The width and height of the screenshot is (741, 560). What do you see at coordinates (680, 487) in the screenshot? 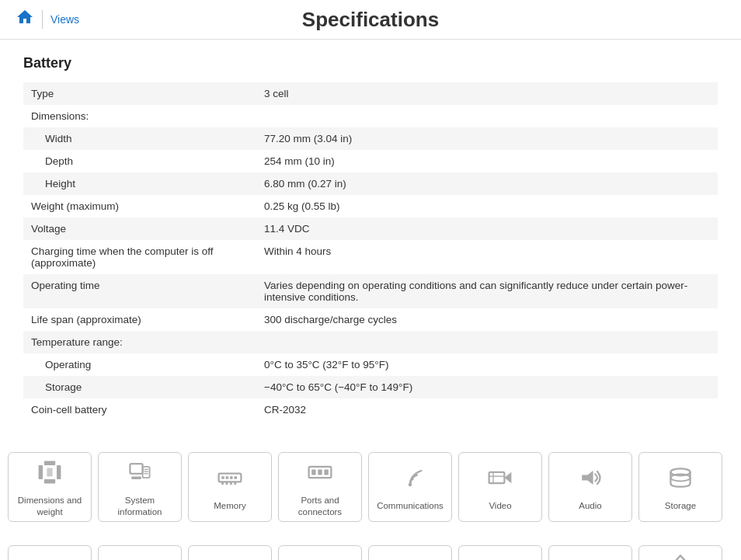
I see `nav-item-storage: Storage` at bounding box center [680, 487].